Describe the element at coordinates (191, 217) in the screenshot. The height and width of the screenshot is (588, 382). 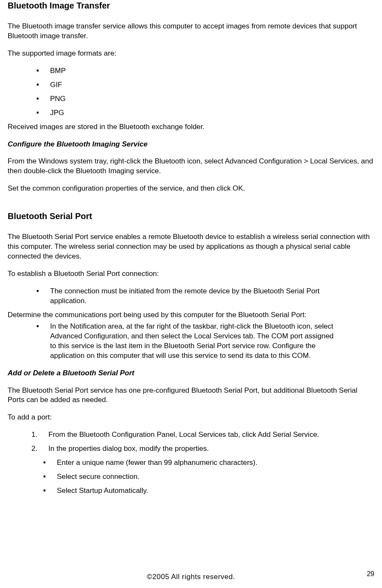
I see `heading-serial-port: Bluetooth Serial Port` at that location.